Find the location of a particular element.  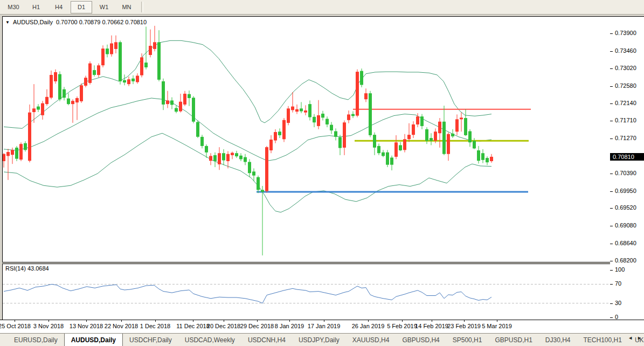

price-0.72140-label: 0.72140 is located at coordinates (626, 103).